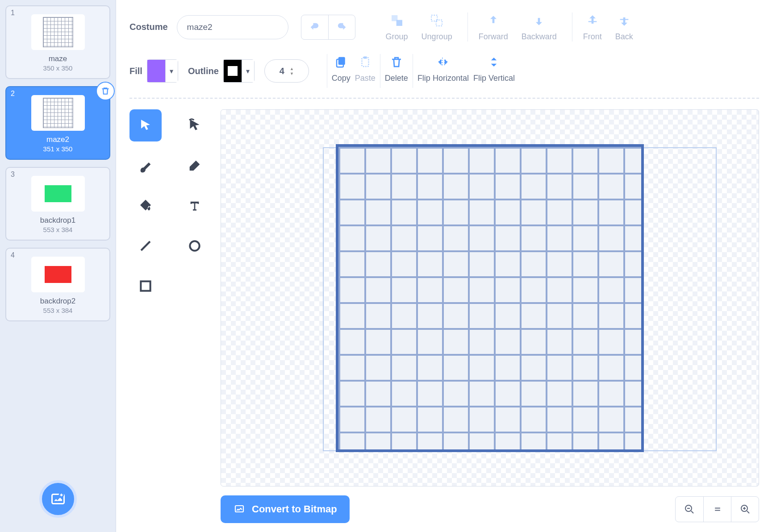 Image resolution: width=768 pixels, height=532 pixels. Describe the element at coordinates (437, 37) in the screenshot. I see `ungroup-label: Ungroup` at that location.